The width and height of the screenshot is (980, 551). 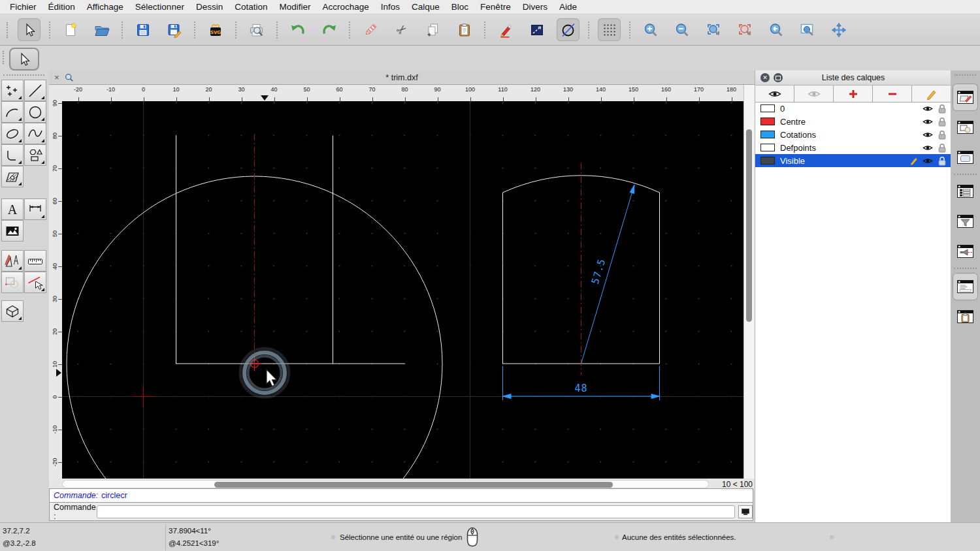 I want to click on command-input, so click(x=416, y=512).